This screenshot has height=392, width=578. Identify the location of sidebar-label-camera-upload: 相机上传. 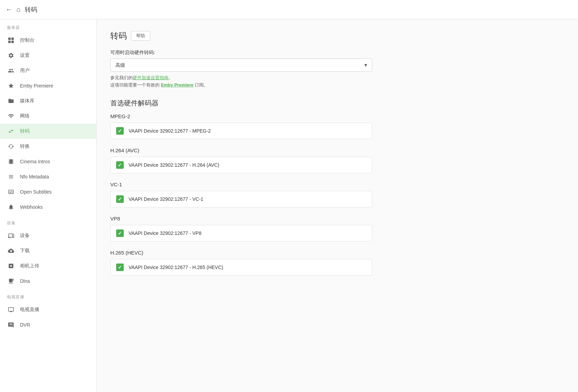
(30, 266).